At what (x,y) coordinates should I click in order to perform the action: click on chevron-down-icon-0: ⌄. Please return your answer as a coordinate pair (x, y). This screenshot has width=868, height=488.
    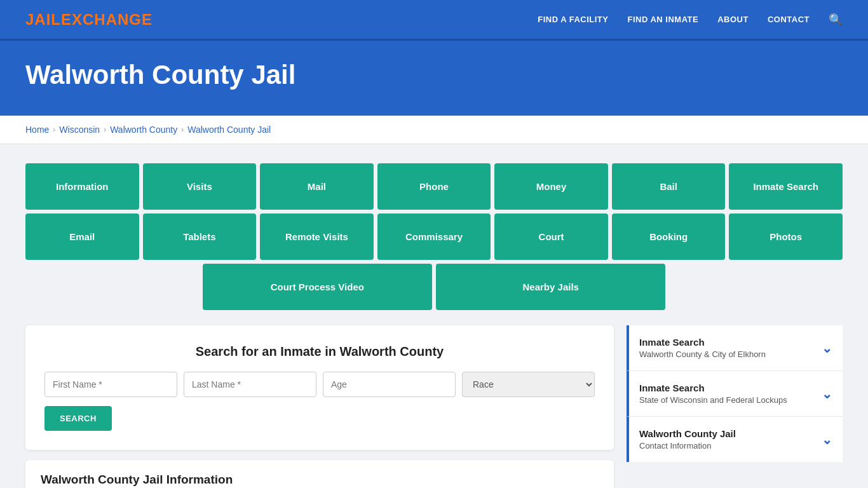
    Looking at the image, I should click on (827, 348).